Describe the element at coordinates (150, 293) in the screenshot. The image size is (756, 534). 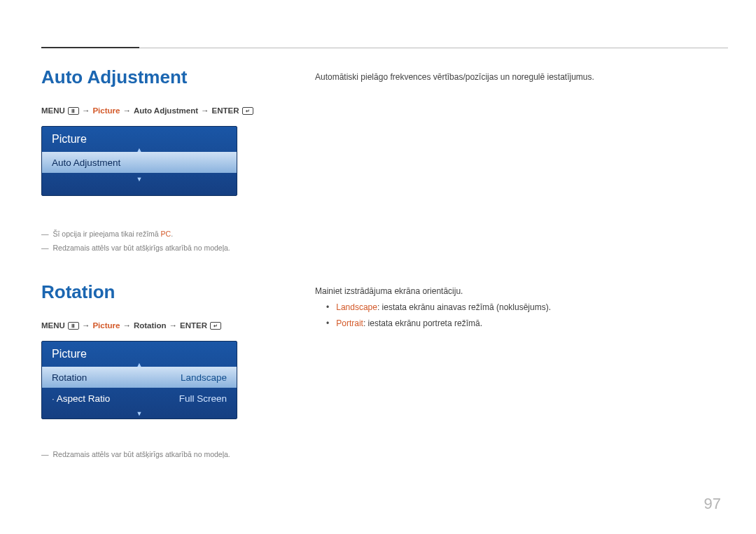
I see `heading-rotation: Rotation` at that location.